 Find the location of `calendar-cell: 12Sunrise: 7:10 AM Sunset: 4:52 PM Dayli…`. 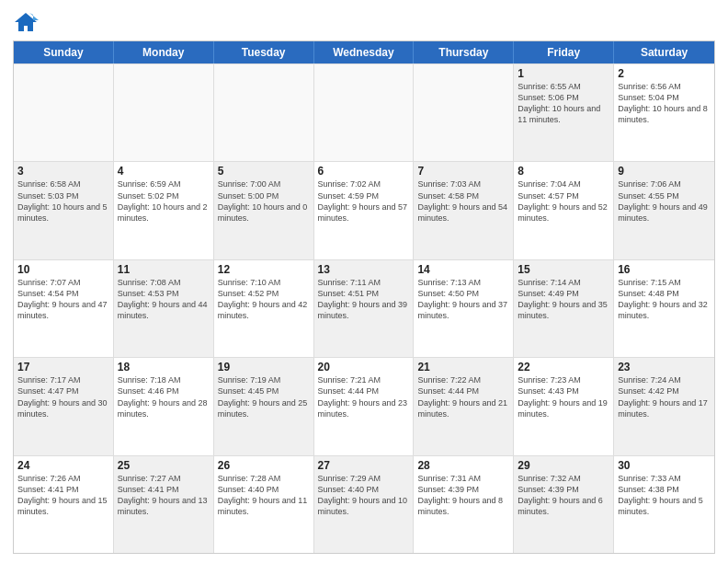

calendar-cell: 12Sunrise: 7:10 AM Sunset: 4:52 PM Dayli… is located at coordinates (265, 309).